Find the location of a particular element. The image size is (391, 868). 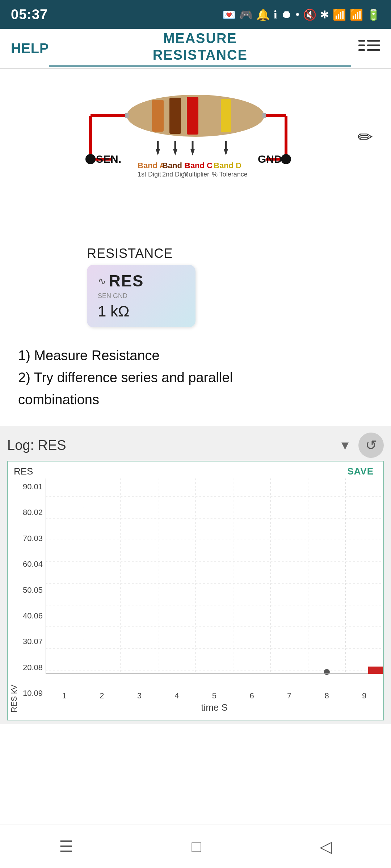

y-tick-3: 70.03 is located at coordinates (33, 539).